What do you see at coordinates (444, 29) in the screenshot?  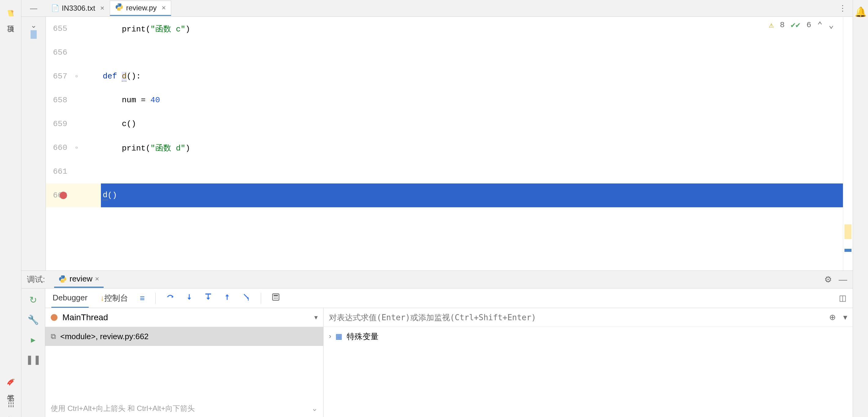 I see `code-line-655: 655 print("函数 c")` at bounding box center [444, 29].